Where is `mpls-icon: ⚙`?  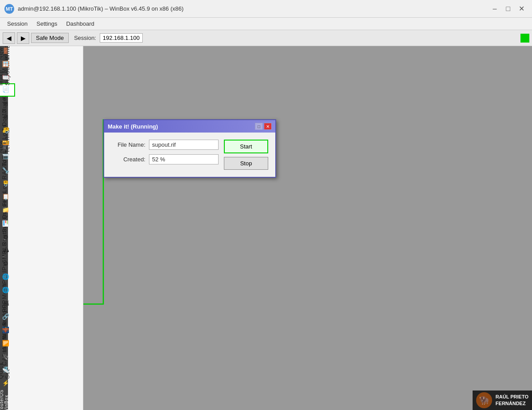 mpls-icon: ⚙ is located at coordinates (6, 263).